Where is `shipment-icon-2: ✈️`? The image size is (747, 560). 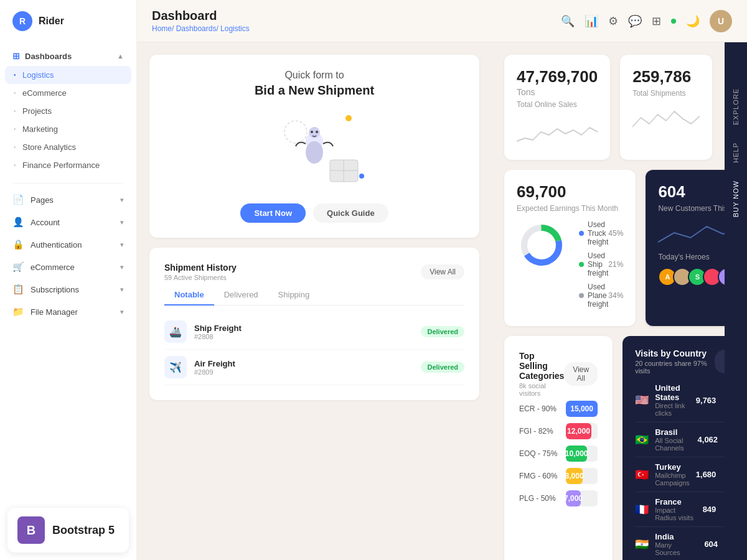 shipment-icon-2: ✈️ is located at coordinates (176, 367).